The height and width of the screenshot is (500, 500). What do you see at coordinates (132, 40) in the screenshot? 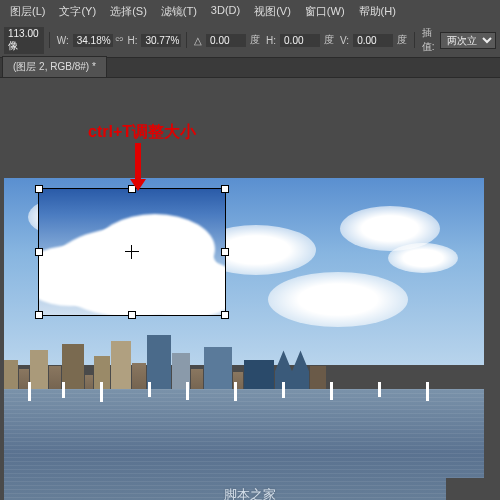
I see `h-label: H:` at bounding box center [132, 40].